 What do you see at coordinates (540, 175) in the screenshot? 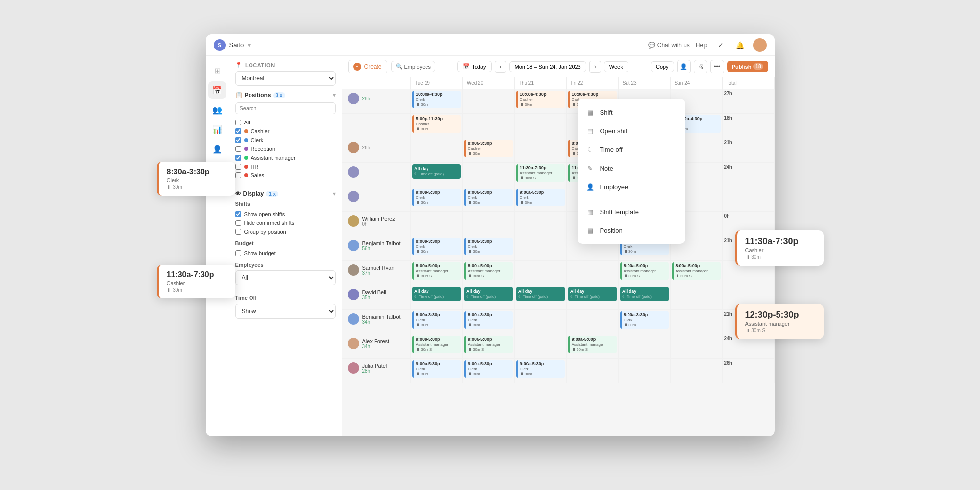
I see `shift-cell: 11:30a-7:30p Assistant manager ⏸ 30m S` at bounding box center [540, 175].